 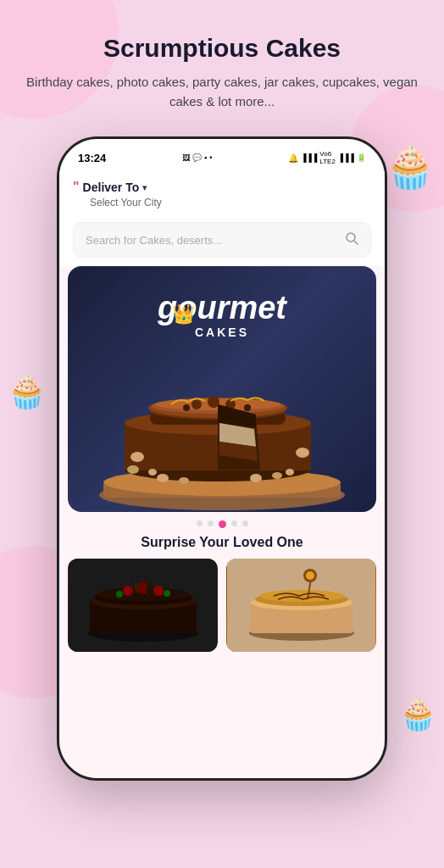 I want to click on alarm-icon: 🔔, so click(x=293, y=158).